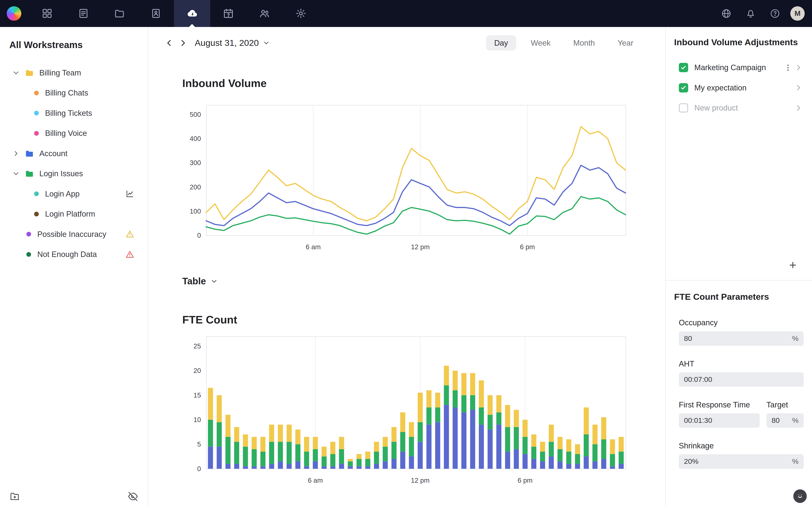 This screenshot has width=812, height=507. Describe the element at coordinates (74, 73) in the screenshot. I see `sidebar-item-billing-team: Billing Team` at that location.